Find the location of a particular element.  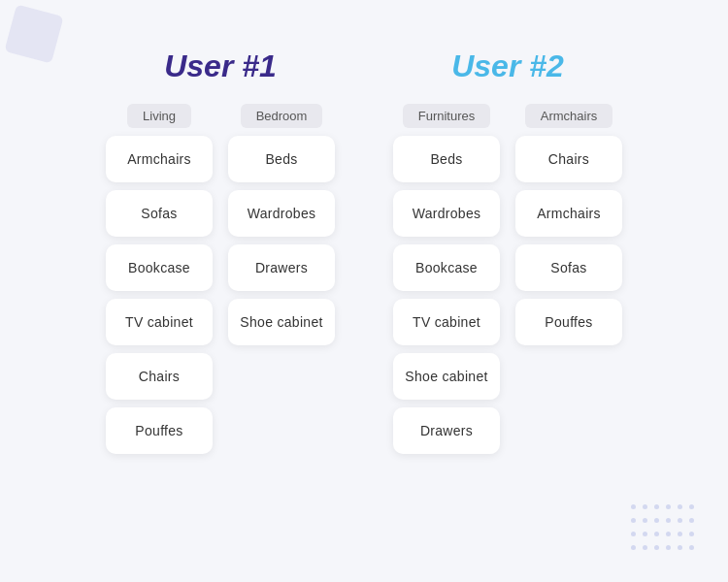

user1-col1-item-2: Drawers is located at coordinates (281, 268).